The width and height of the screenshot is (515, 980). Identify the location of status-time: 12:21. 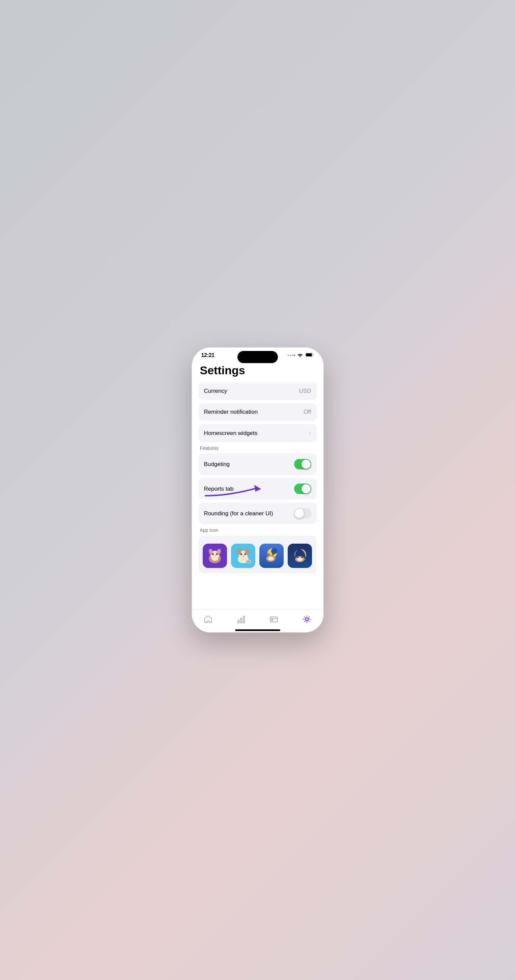
(208, 355).